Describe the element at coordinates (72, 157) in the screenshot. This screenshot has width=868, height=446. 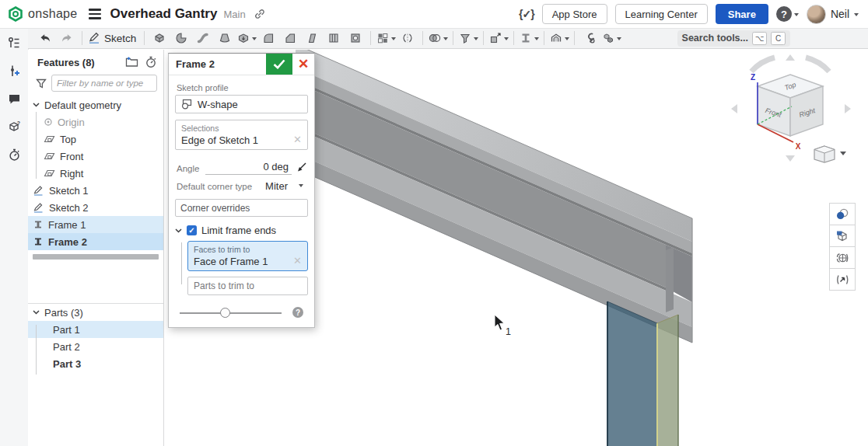
I see `feature-label: Front` at that location.